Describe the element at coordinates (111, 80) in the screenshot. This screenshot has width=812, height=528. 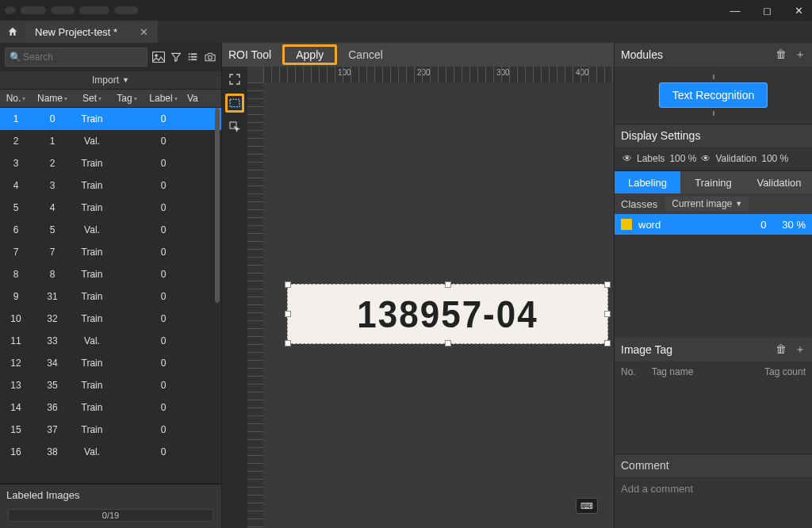
I see `import-button: Import ▼` at that location.